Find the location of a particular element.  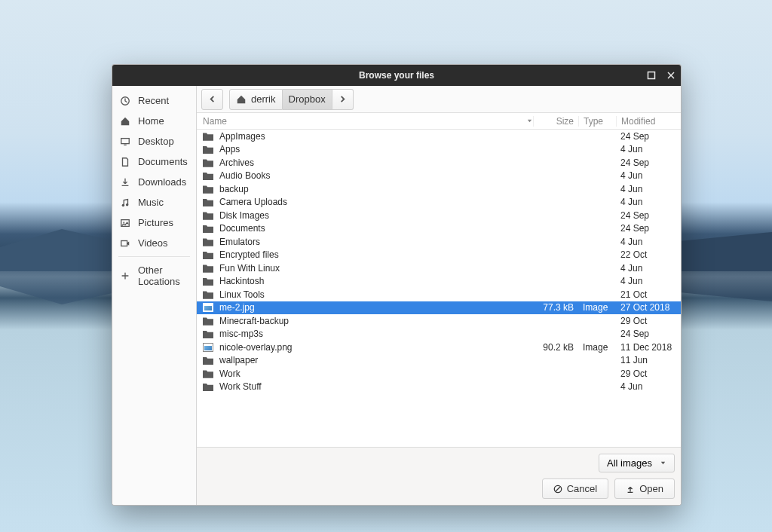

file-modified: 29 Oct is located at coordinates (645, 374).